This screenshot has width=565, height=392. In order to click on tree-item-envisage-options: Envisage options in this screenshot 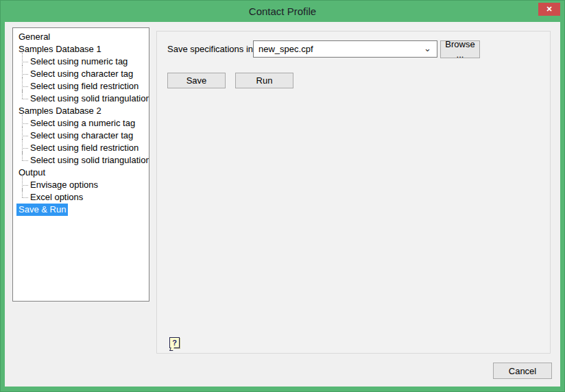, I will do `click(81, 185)`.